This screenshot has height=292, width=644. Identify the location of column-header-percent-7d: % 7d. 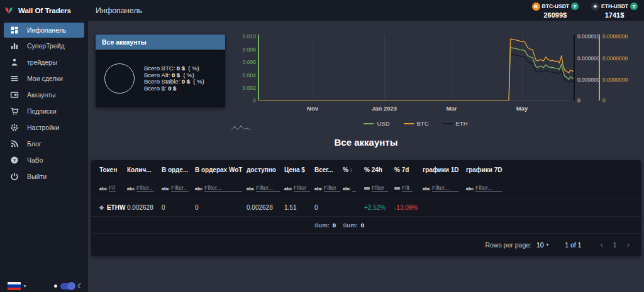
(409, 170).